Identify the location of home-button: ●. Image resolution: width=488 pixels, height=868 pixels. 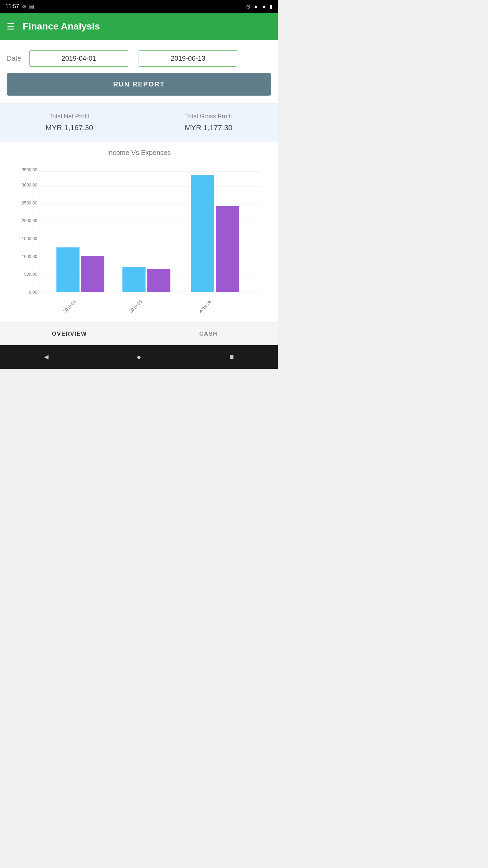
(139, 357).